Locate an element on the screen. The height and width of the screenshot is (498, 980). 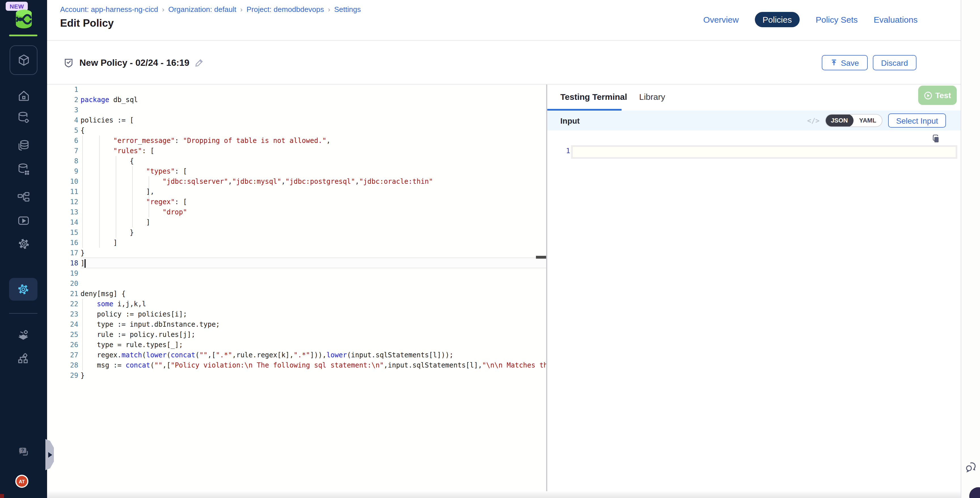
help-button: ? is located at coordinates (24, 452).